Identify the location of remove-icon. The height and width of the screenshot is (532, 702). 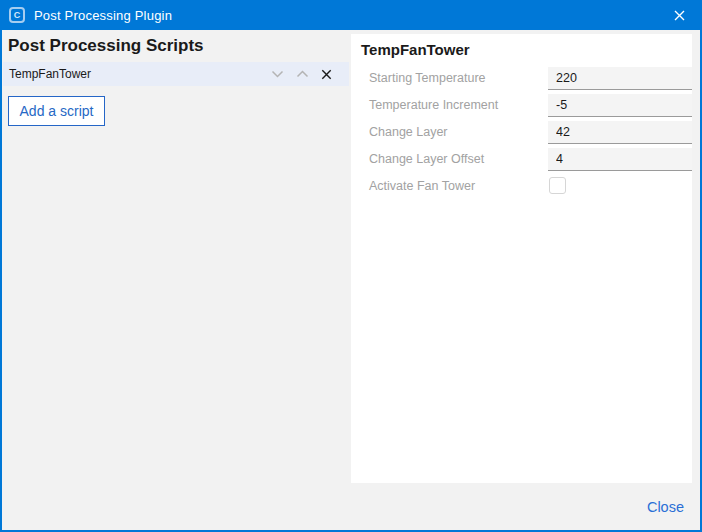
(326, 74).